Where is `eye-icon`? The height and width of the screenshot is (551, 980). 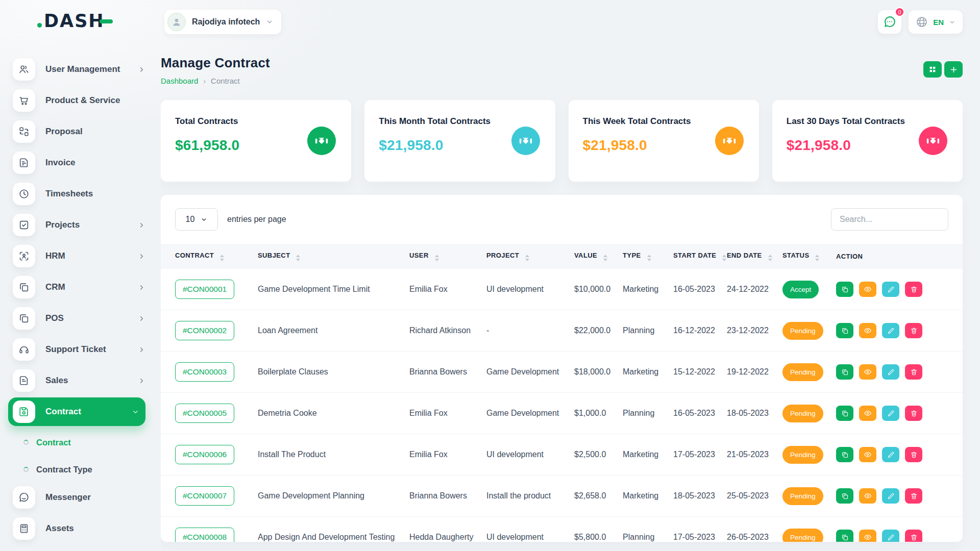 eye-icon is located at coordinates (868, 331).